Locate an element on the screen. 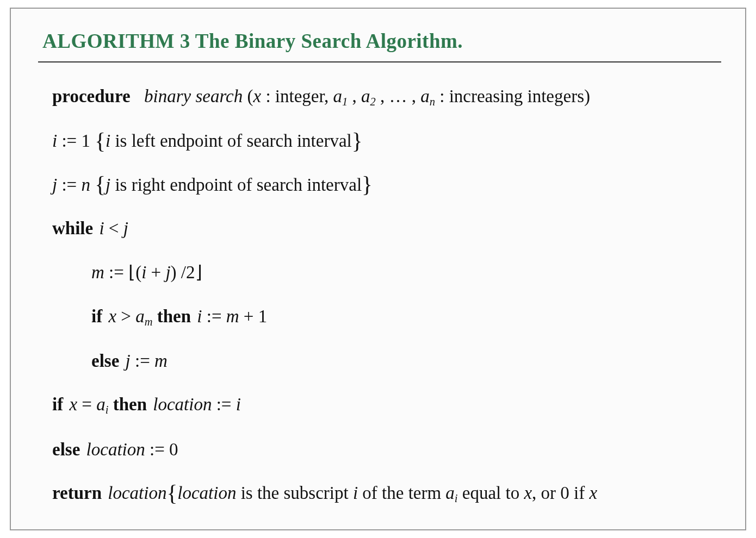 This screenshot has width=756, height=538. subscript: m is located at coordinates (149, 321).